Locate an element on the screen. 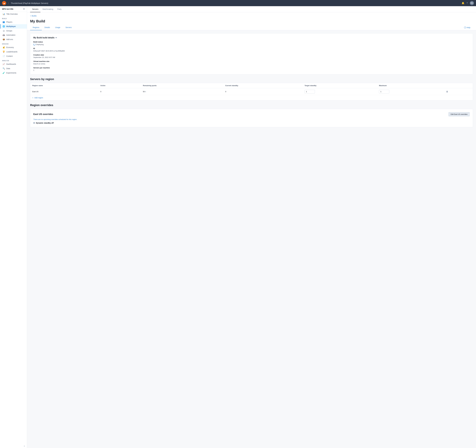 This screenshot has width=476, height=448. sidebar-item-data: 🔍 Data is located at coordinates (13, 69).